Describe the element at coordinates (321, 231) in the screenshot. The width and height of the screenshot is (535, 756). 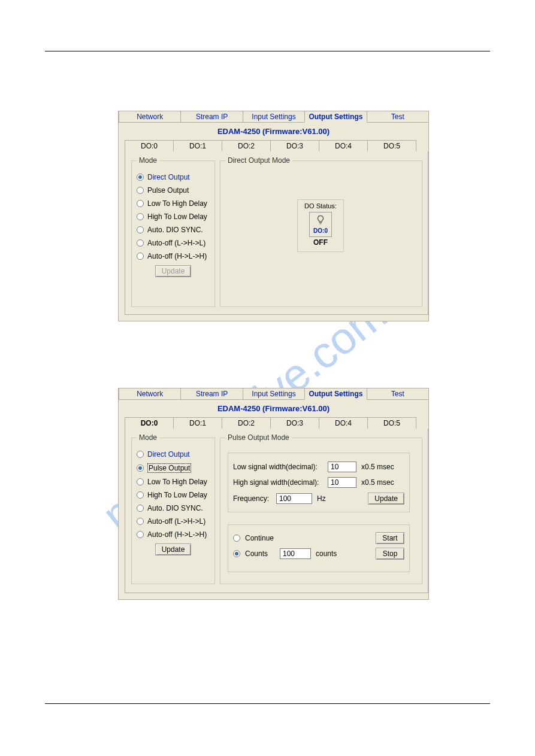
I see `do-status-id: DO:0` at that location.